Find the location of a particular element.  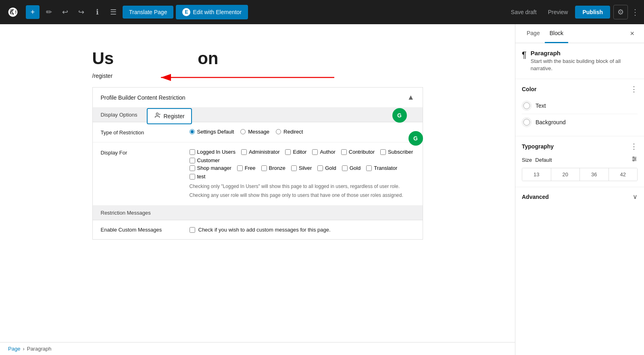

custom-msg-checkbox is located at coordinates (192, 230).